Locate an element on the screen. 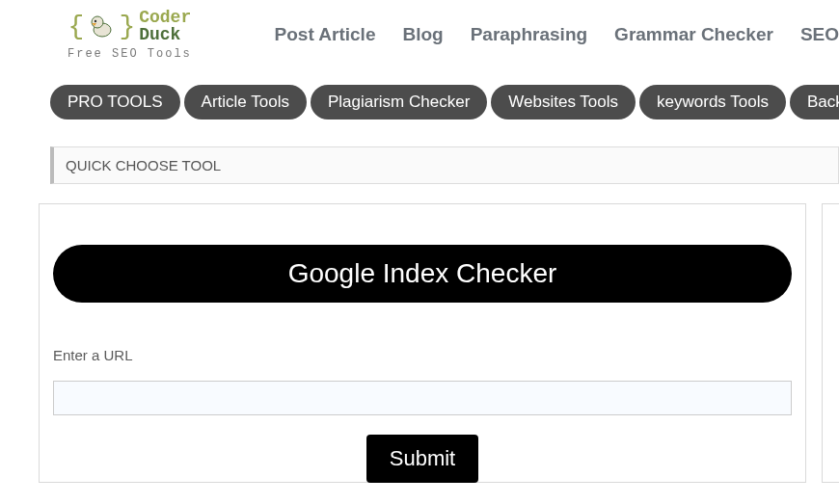 The image size is (839, 504). logo-word2: Duck is located at coordinates (165, 35).